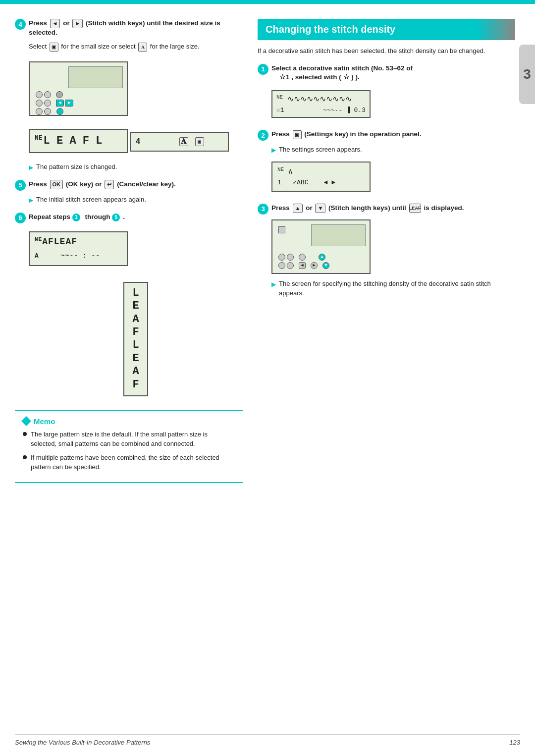 This screenshot has height=756, width=535. Describe the element at coordinates (393, 247) in the screenshot. I see `machine-display-step3: ▲ ◄ ► ▼` at that location.